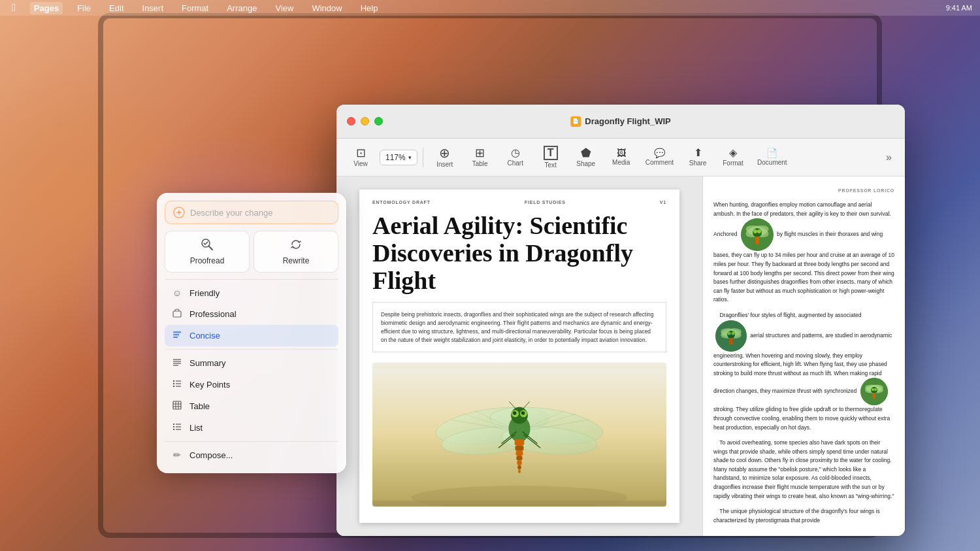  Describe the element at coordinates (361, 157) in the screenshot. I see `toolbar-view-btn: ⊡ View` at that location.